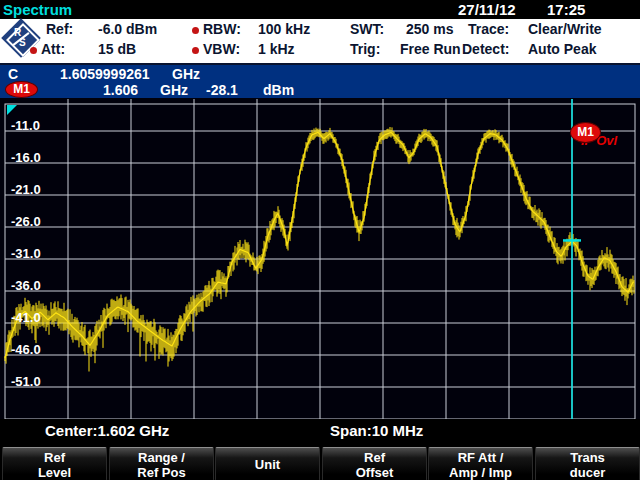 This screenshot has width=640, height=480. Describe the element at coordinates (128, 29) in the screenshot. I see `setting-value: -6.0 dBm` at that location.